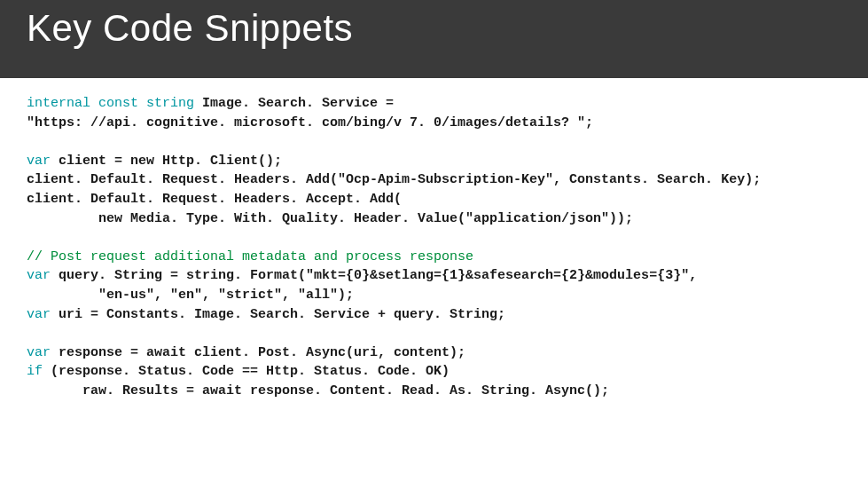  Describe the element at coordinates (434, 391) in the screenshot. I see `code-line-13: raw. Results = await response. Content. …` at that location.